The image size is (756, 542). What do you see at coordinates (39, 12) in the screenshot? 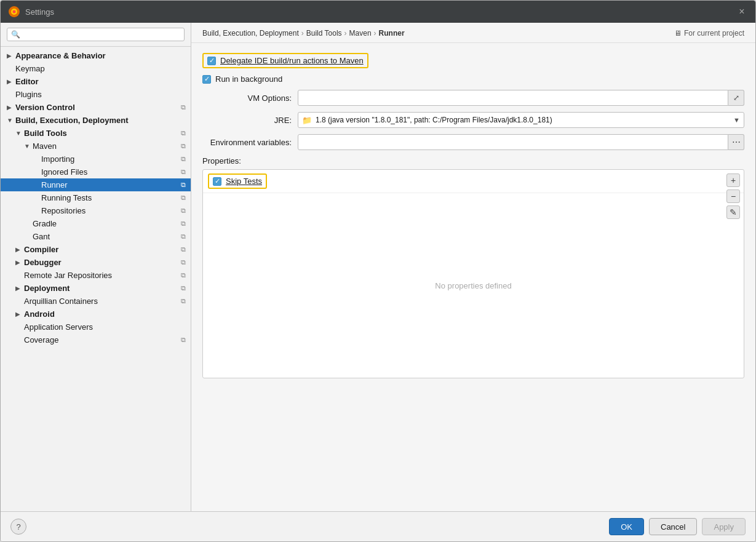
I see `dialog-title: Settings` at bounding box center [39, 12].